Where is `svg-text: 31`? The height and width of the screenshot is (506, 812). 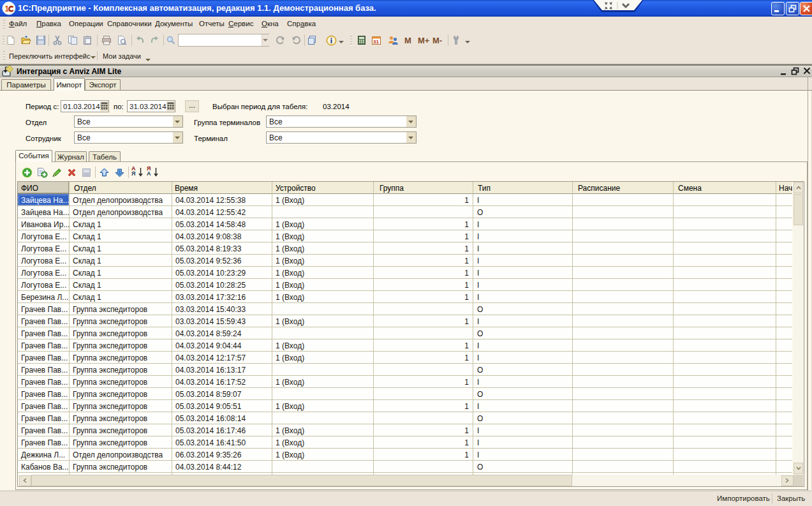
svg-text: 31 is located at coordinates (376, 42).